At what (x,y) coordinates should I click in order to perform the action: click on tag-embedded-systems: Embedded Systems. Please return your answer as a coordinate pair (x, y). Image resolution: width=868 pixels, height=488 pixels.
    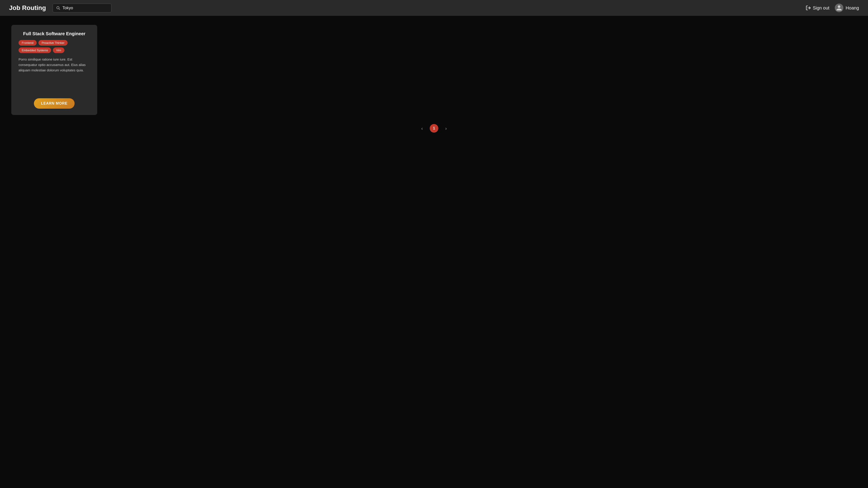
    Looking at the image, I should click on (35, 51).